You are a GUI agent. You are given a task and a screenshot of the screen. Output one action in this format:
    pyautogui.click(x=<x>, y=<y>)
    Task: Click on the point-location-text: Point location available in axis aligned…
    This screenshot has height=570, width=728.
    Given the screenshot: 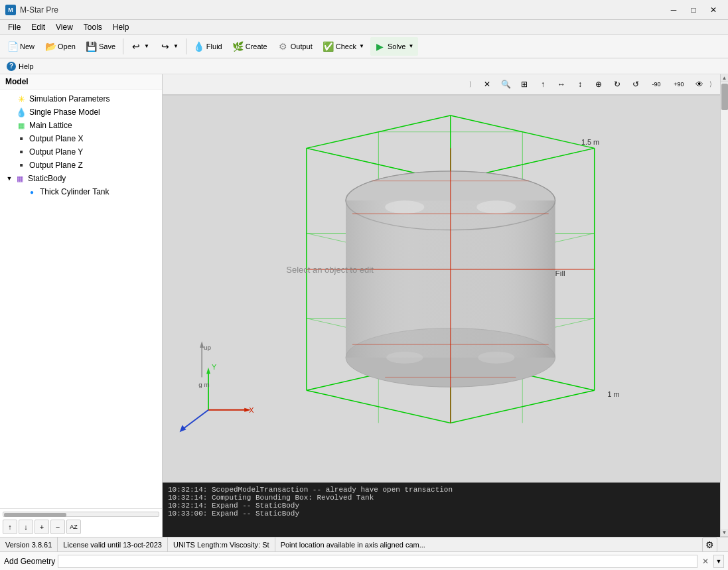 What is the action you would take?
    pyautogui.click(x=353, y=545)
    